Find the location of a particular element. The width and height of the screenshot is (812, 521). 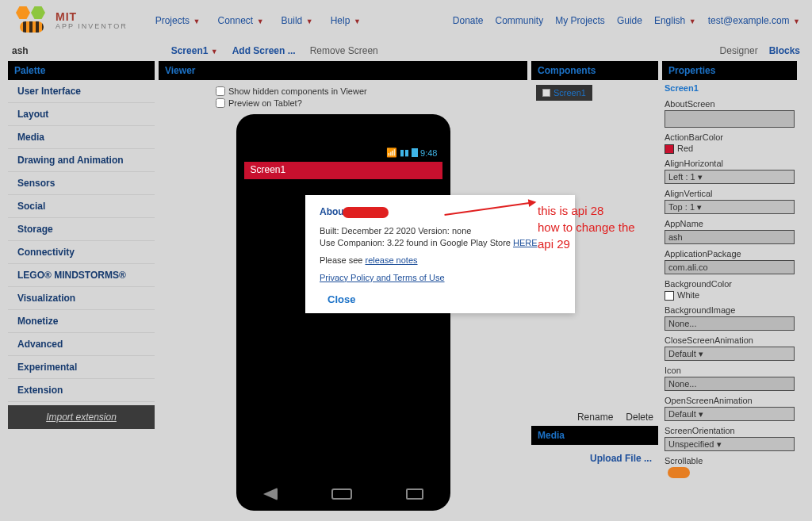

app-bar: Screen1 is located at coordinates (343, 170).